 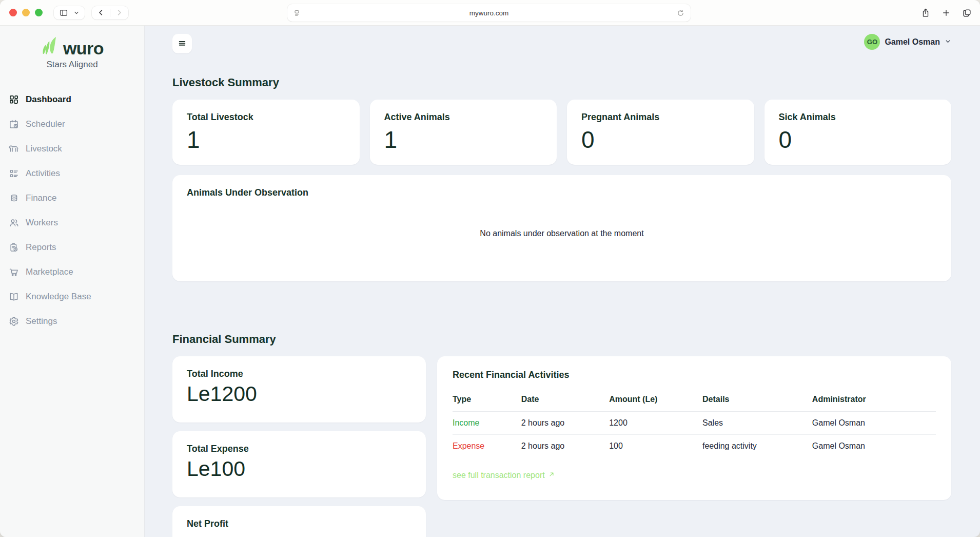 What do you see at coordinates (72, 223) in the screenshot?
I see `sidebar-item-workers: Workers` at bounding box center [72, 223].